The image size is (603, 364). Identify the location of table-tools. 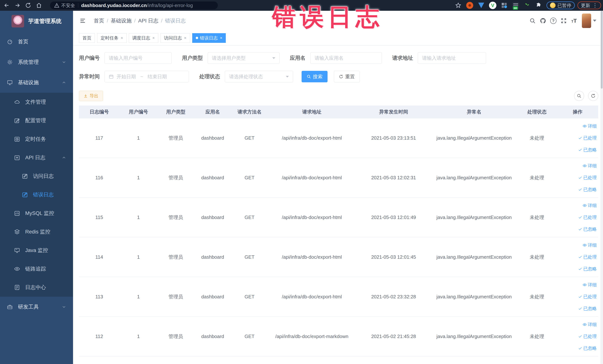
(584, 96).